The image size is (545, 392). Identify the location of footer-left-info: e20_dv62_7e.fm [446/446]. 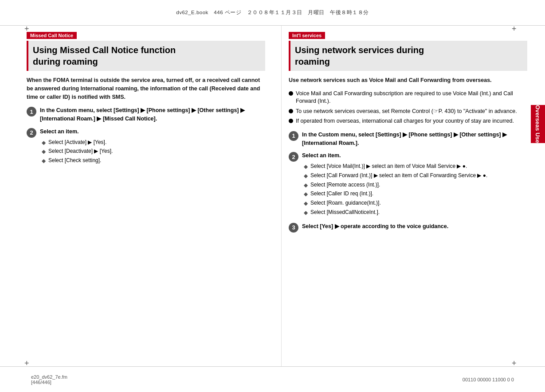
(49, 380).